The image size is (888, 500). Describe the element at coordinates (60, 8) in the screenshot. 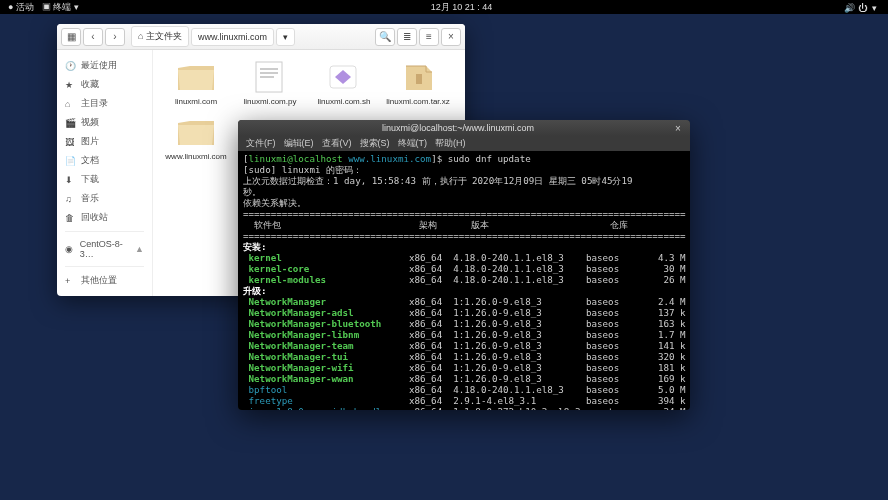

I see `app-menu: ▣ 终端 ▾` at that location.